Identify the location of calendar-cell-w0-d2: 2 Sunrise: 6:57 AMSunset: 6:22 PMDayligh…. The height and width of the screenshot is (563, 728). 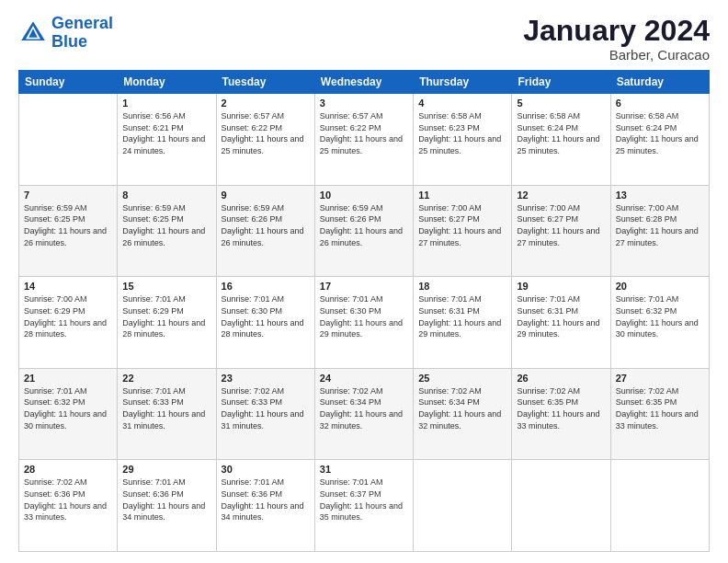
(265, 140).